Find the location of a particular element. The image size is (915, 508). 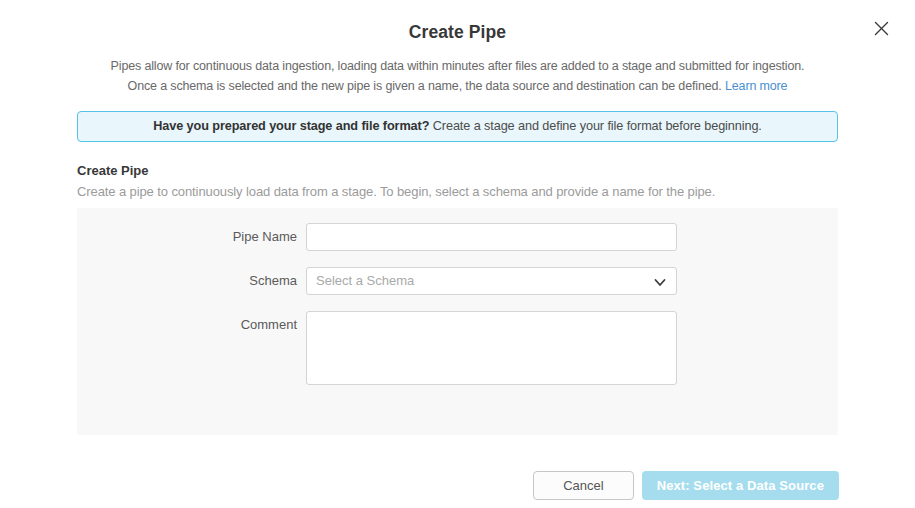

info-banner: Have you prepared your stage and file fo… is located at coordinates (458, 126).